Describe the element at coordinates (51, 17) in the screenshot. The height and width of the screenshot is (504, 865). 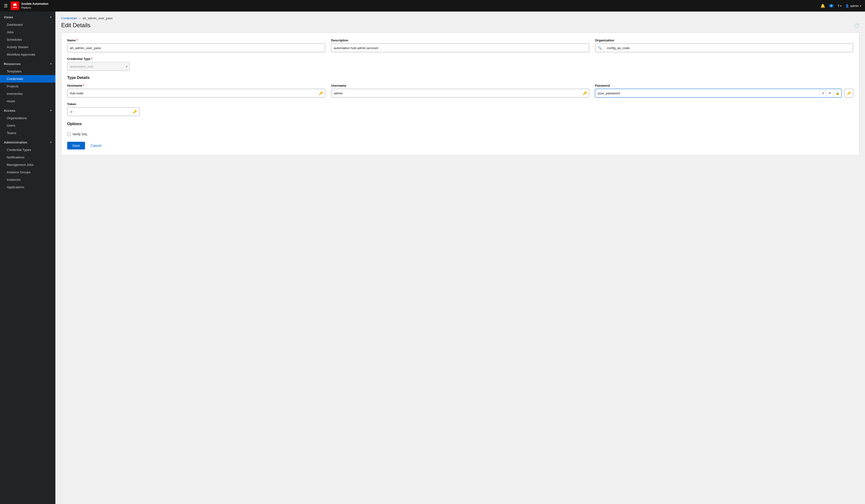
I see `views-chevron-icon: ▾` at that location.